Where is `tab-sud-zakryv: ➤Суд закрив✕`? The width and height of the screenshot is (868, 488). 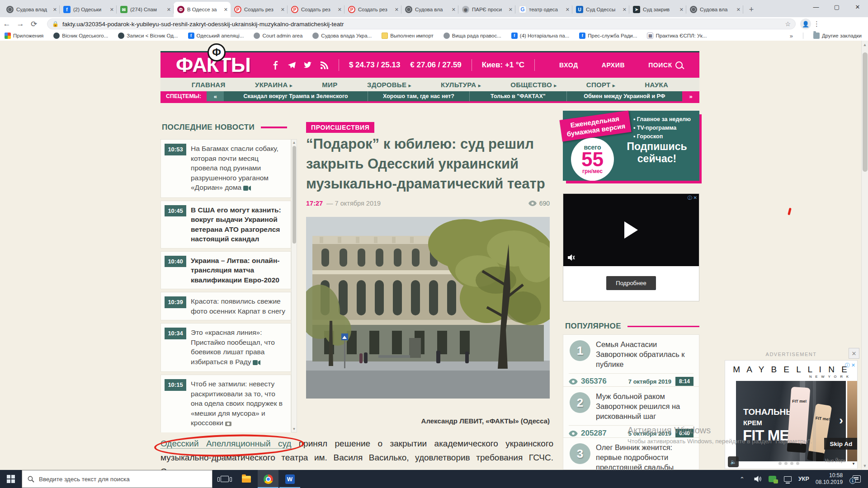 tab-sud-zakryv: ➤Суд закрив✕ is located at coordinates (658, 9).